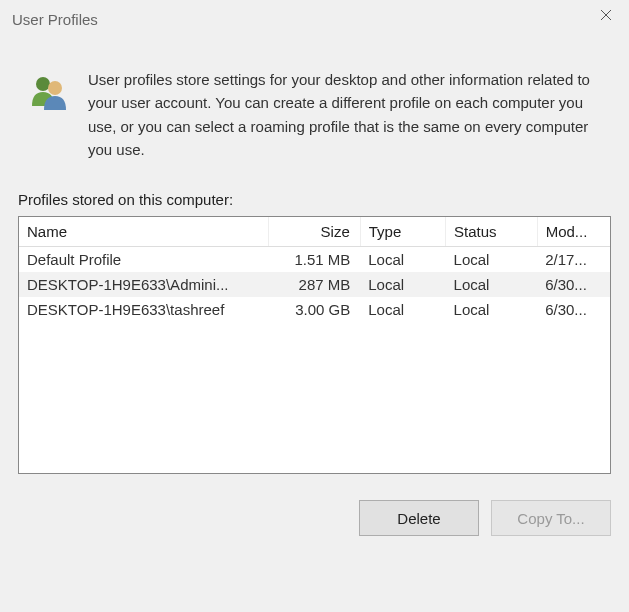  What do you see at coordinates (144, 232) in the screenshot?
I see `col-header-name: Name` at bounding box center [144, 232].